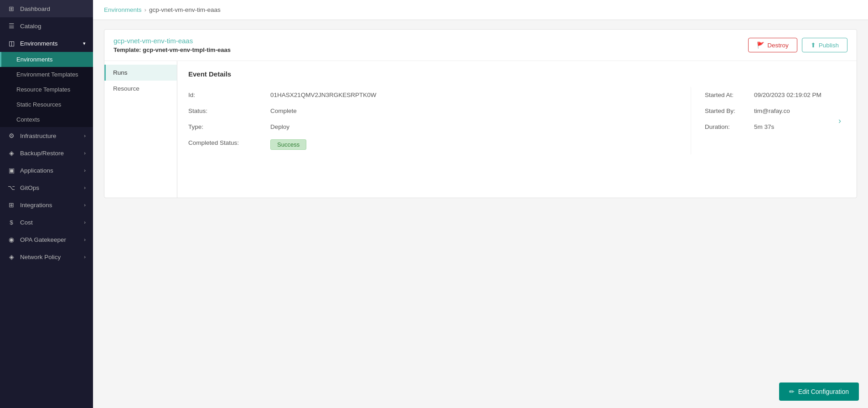  I want to click on status-value: Complete, so click(480, 111).